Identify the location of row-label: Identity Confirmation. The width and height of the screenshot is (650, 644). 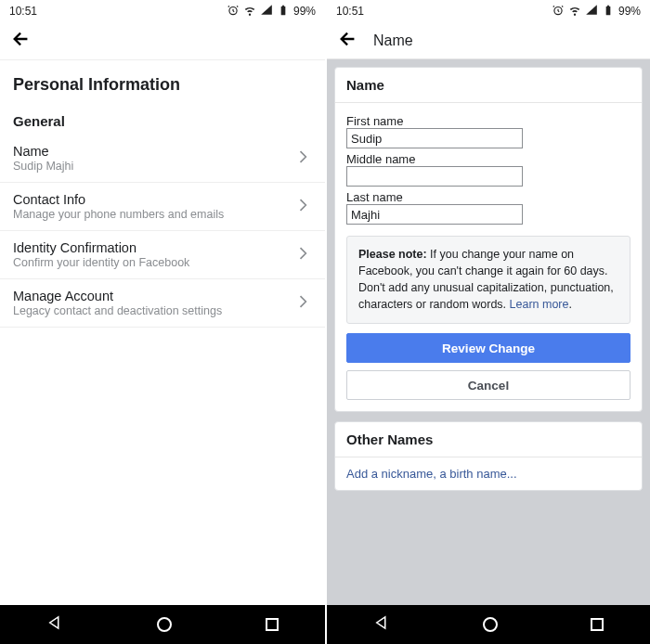
(150, 248).